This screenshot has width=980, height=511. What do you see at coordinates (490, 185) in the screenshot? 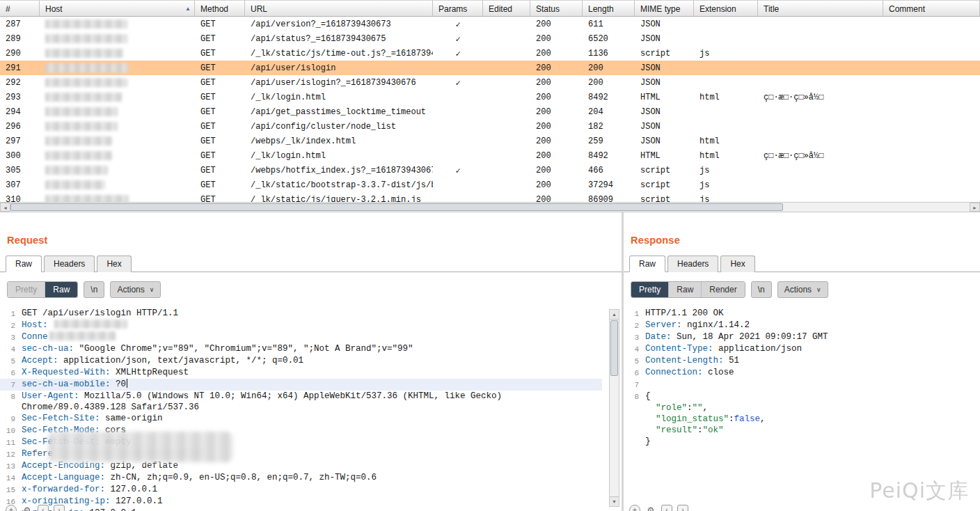
I see `history-row-307: 307GET/_lk/static/bootstrap-3.3.7-dist/j…` at bounding box center [490, 185].